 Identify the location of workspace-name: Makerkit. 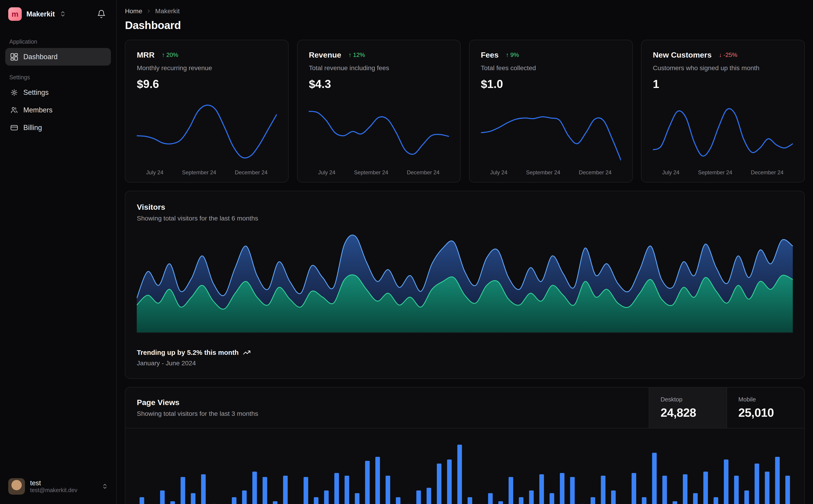
(41, 14).